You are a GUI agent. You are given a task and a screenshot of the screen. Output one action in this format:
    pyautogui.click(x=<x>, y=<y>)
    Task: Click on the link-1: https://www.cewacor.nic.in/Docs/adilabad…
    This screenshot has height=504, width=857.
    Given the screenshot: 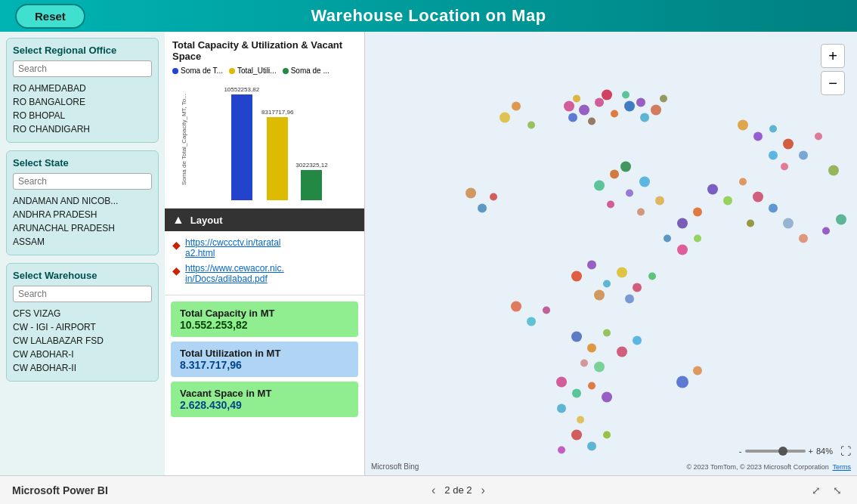 What is the action you would take?
    pyautogui.click(x=234, y=274)
    